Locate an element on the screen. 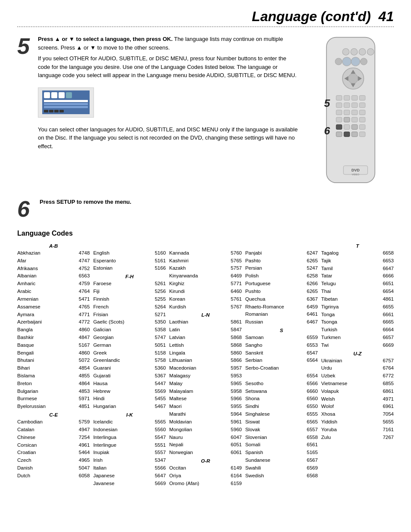 The height and width of the screenshot is (532, 411). svg-text: VIDEO is located at coordinates (356, 174).